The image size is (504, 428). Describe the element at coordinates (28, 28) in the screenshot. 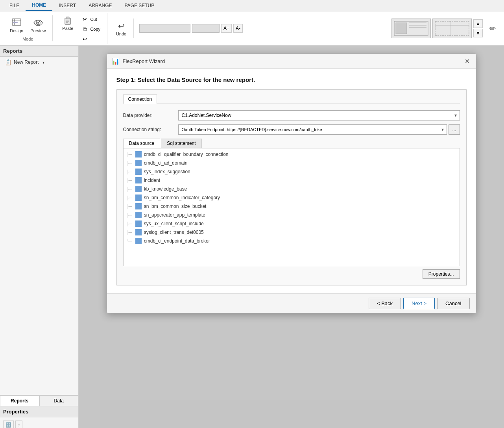

I see `ribbon-group-mode: Design Preview Mode` at that location.